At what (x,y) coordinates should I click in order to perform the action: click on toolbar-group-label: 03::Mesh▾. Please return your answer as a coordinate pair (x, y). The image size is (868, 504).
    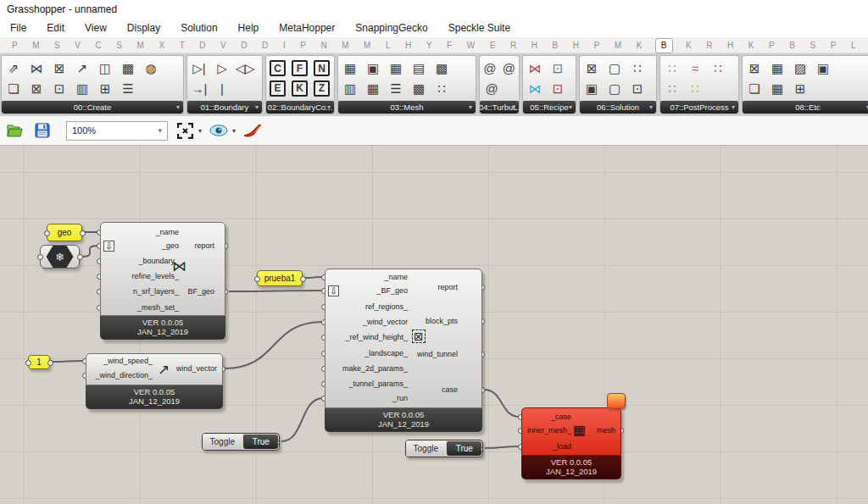
    Looking at the image, I should click on (407, 107).